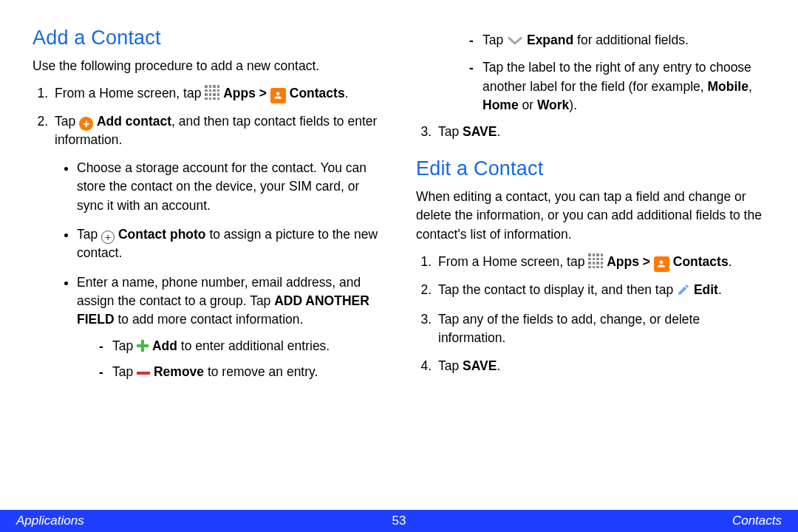  I want to click on work-label: Work, so click(553, 105).